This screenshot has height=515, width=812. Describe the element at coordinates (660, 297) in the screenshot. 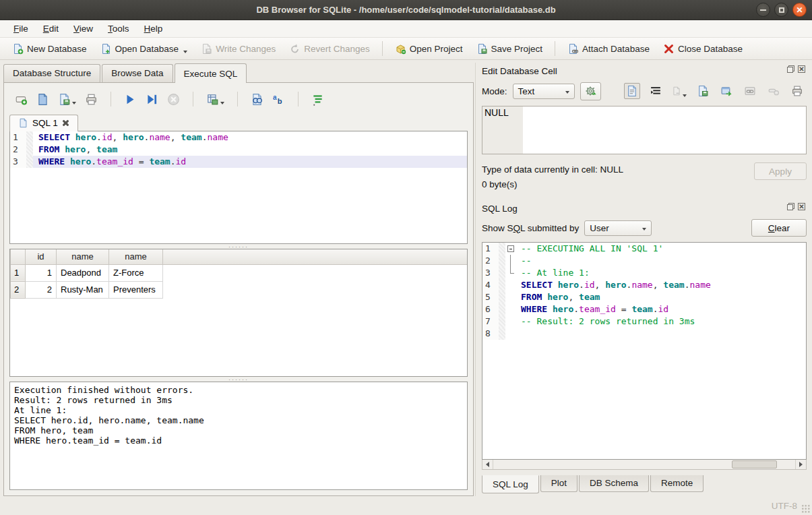

I see `code-text: FROM hero, team` at that location.